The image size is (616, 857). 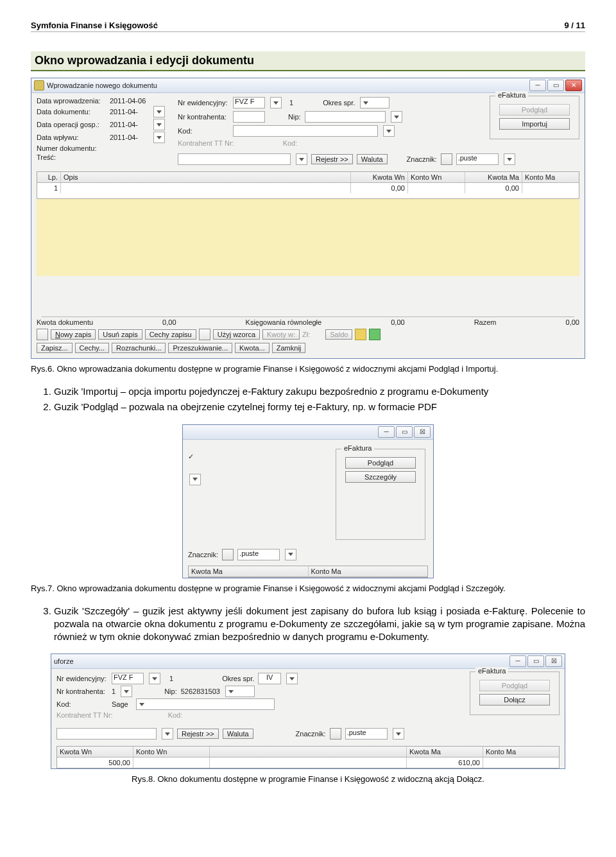 I want to click on uzyj-wzorca-button: Użyj wzorca, so click(x=236, y=334).